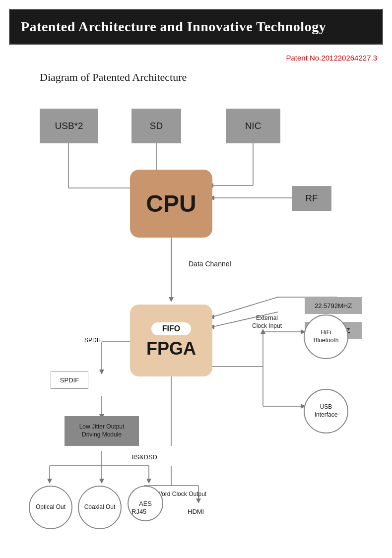 The image size is (392, 558). What do you see at coordinates (189, 58) in the screenshot?
I see `patent-number: Patent No.201220264227.3` at bounding box center [189, 58].